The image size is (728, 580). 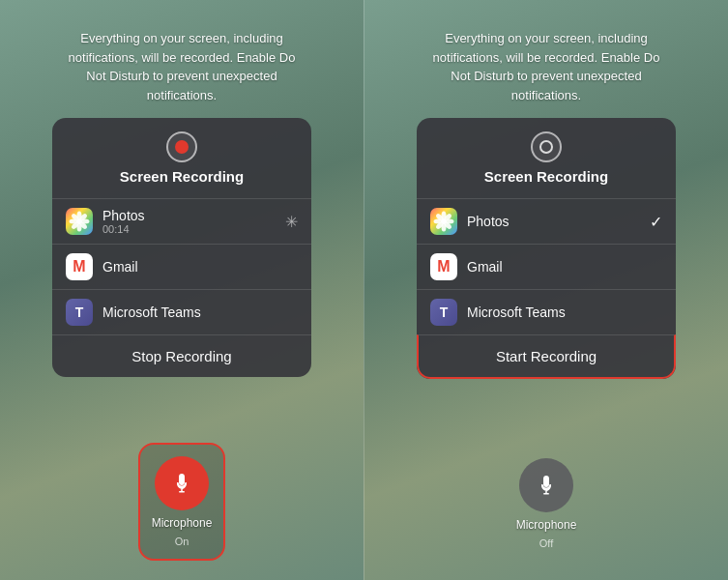 What do you see at coordinates (565, 312) in the screenshot?
I see `right-teams-name-group: Microsoft Teams` at bounding box center [565, 312].